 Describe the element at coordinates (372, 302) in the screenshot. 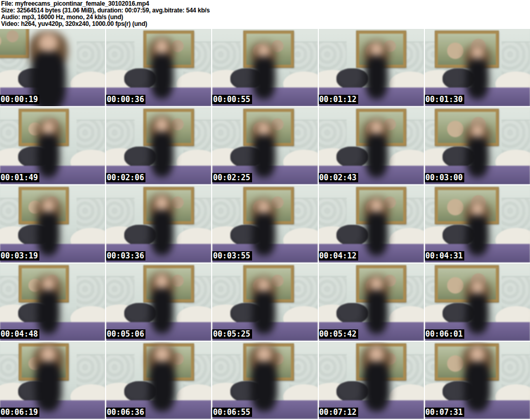

I see `thumbnail: 00:05:42` at that location.